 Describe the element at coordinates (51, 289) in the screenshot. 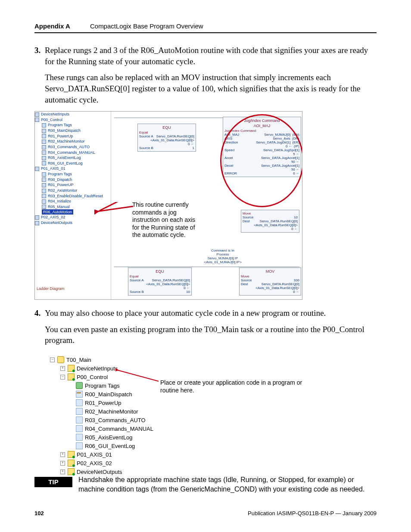

I see `ladder-diagram-label: Ladder Diagram` at that location.